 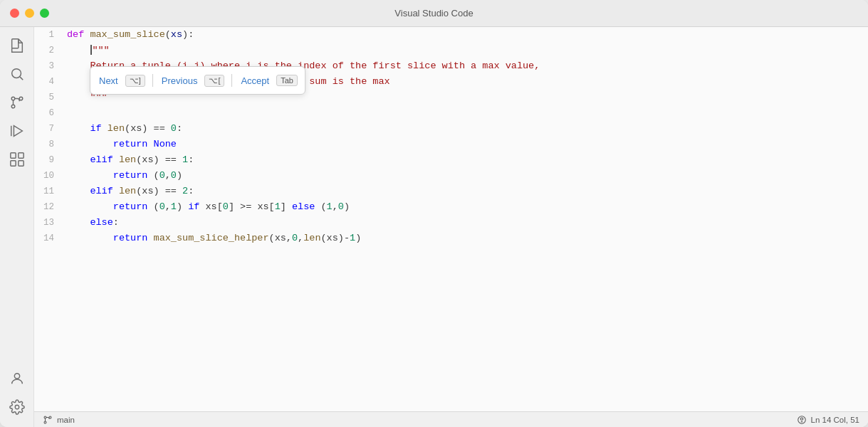 What do you see at coordinates (66, 420) in the screenshot?
I see `branch-name: main` at bounding box center [66, 420].